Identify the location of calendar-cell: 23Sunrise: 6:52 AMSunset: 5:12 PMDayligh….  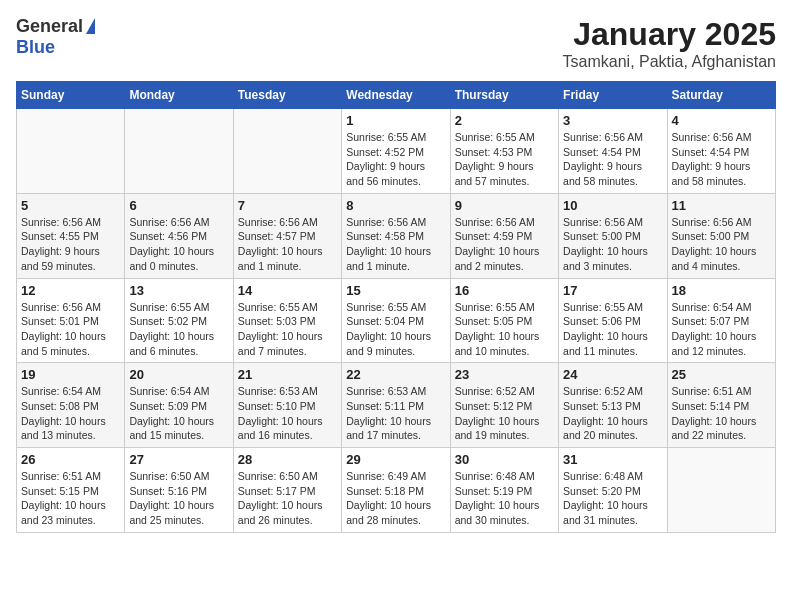
(504, 406).